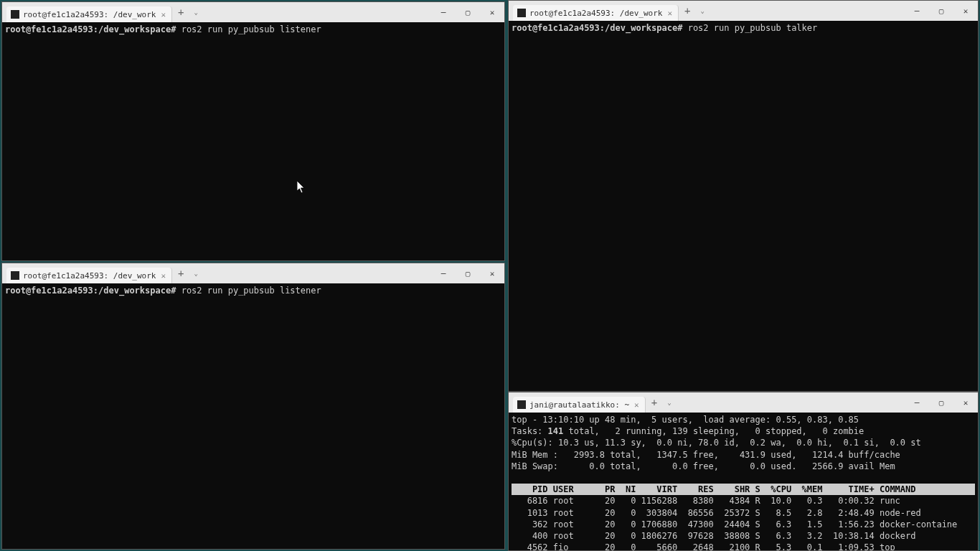 Image resolution: width=980 pixels, height=551 pixels. I want to click on top-blank-line, so click(743, 478).